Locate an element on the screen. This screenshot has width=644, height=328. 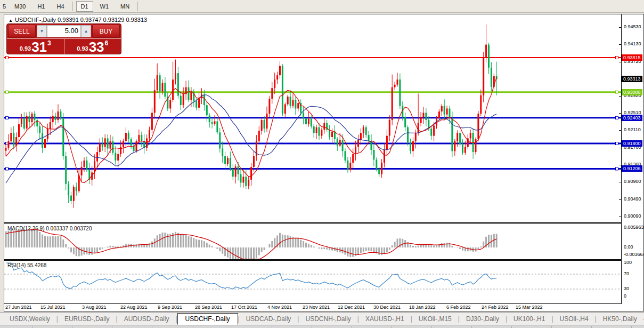
price-axis-label: 0.91206 is located at coordinates (632, 169).